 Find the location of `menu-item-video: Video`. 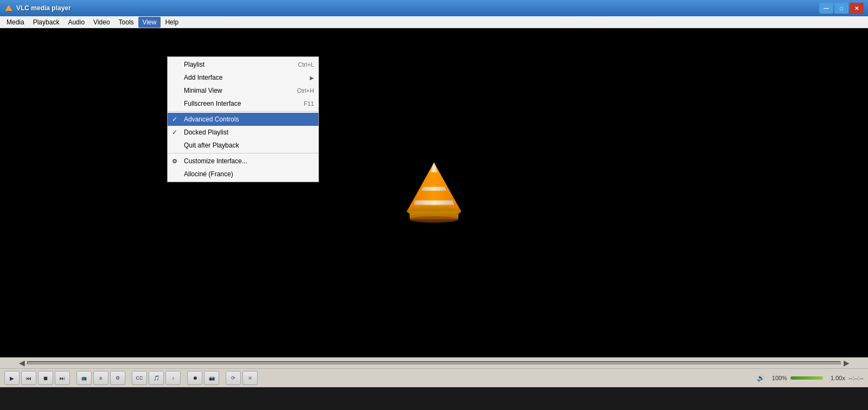

menu-item-video: Video is located at coordinates (101, 22).